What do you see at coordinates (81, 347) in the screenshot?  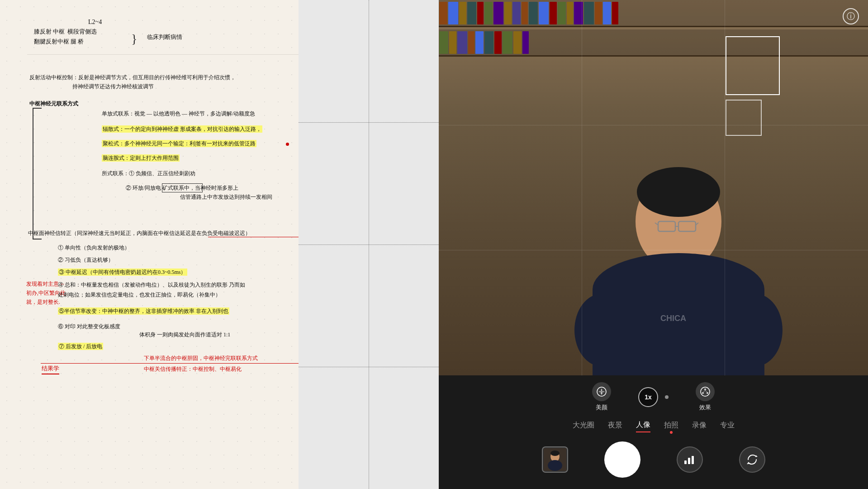 I see `note-t7: ⑦ 后发放 / 后放电` at bounding box center [81, 347].